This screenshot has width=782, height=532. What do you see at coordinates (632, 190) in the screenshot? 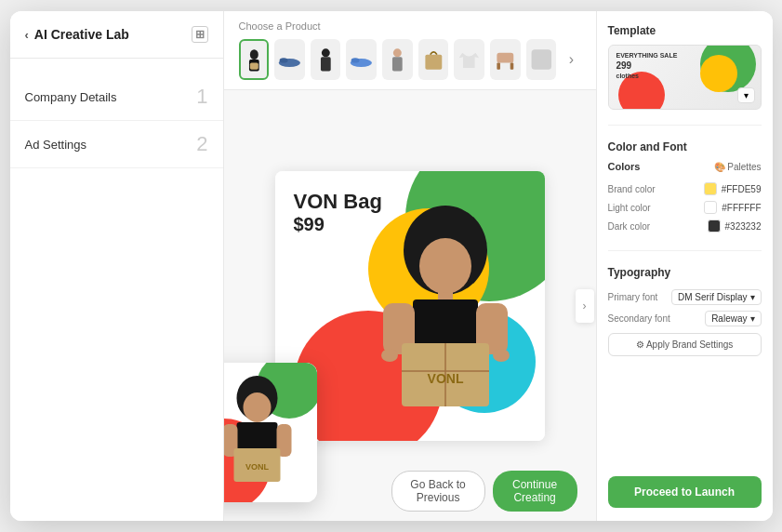
I see `brand-color-label: Brand color` at bounding box center [632, 190].